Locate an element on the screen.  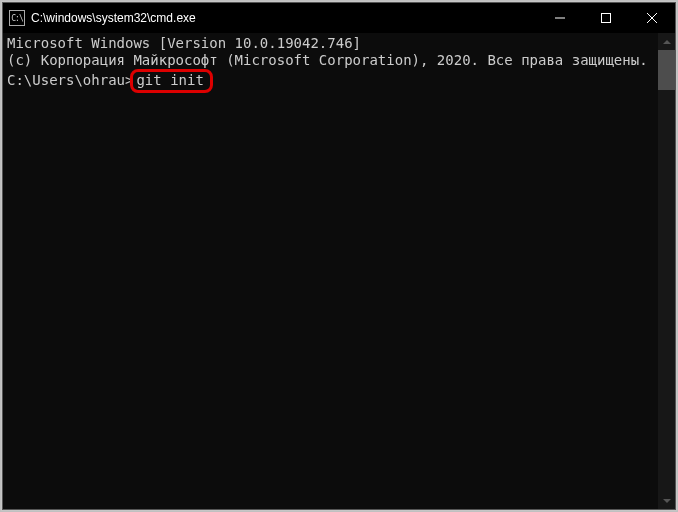
minimize-button is located at coordinates (560, 18).